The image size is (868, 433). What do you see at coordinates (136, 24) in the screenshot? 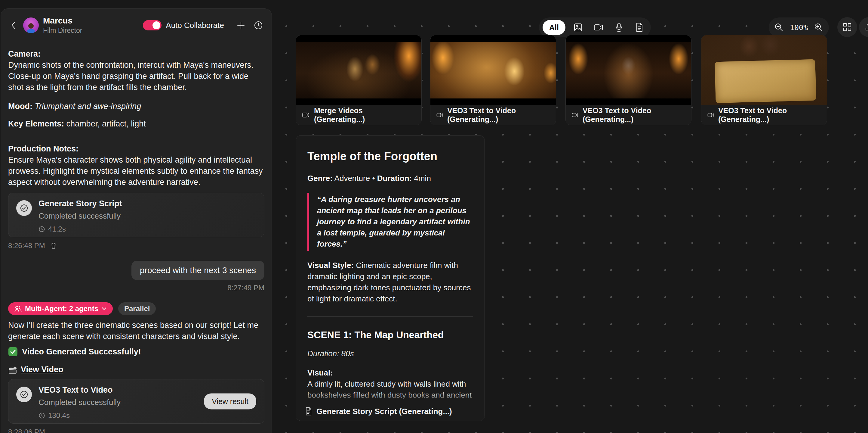
I see `chat-header: Marcus Film Director Auto Collaborate` at bounding box center [136, 24].